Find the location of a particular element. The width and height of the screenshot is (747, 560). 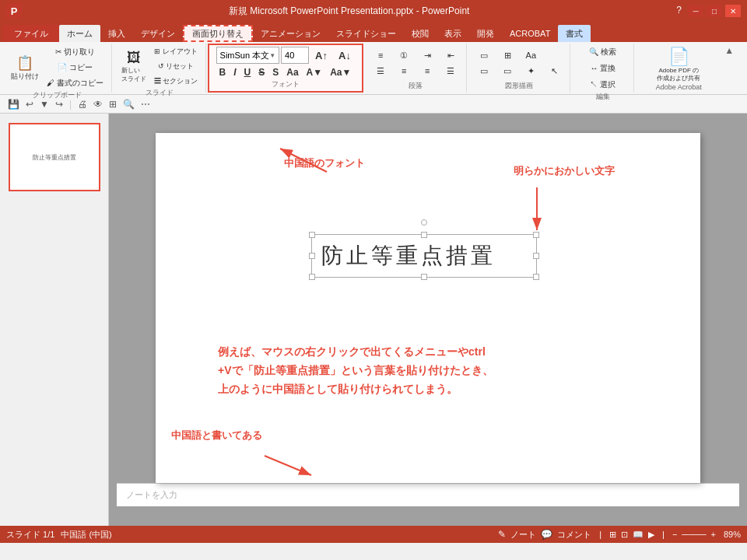

strikethrough-button: S is located at coordinates (261, 72).